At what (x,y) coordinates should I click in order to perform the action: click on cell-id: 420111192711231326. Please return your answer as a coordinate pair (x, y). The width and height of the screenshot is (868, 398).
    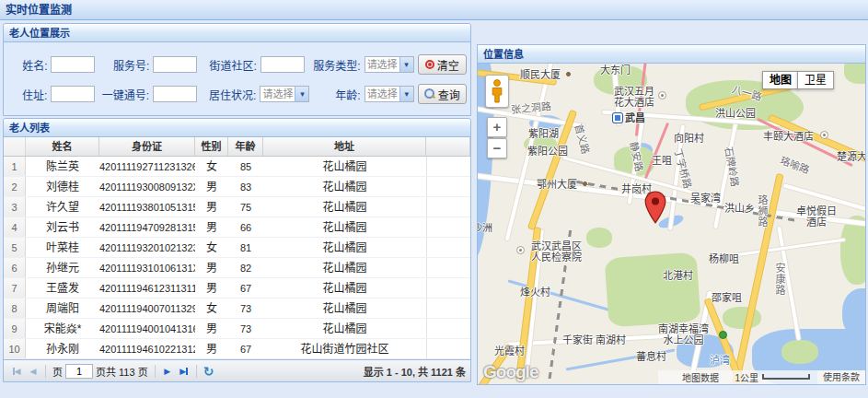
    Looking at the image, I should click on (147, 166).